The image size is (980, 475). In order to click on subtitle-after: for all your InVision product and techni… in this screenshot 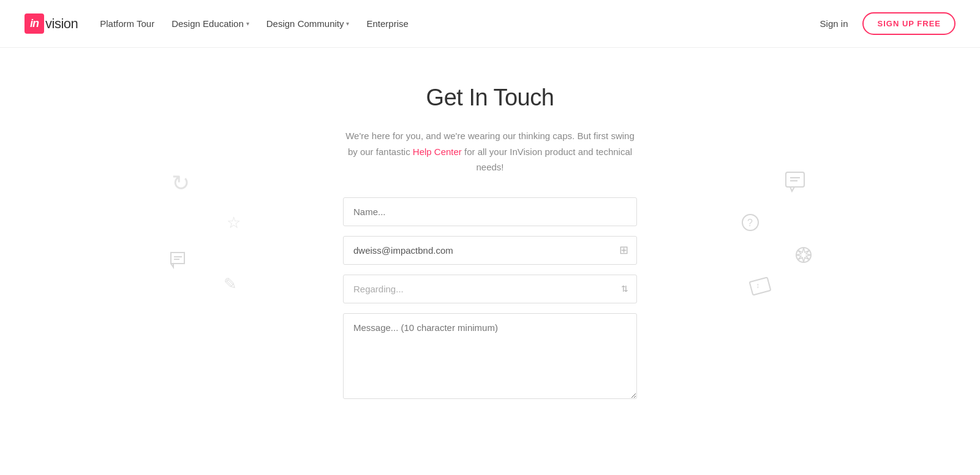, I will do `click(547, 159)`.